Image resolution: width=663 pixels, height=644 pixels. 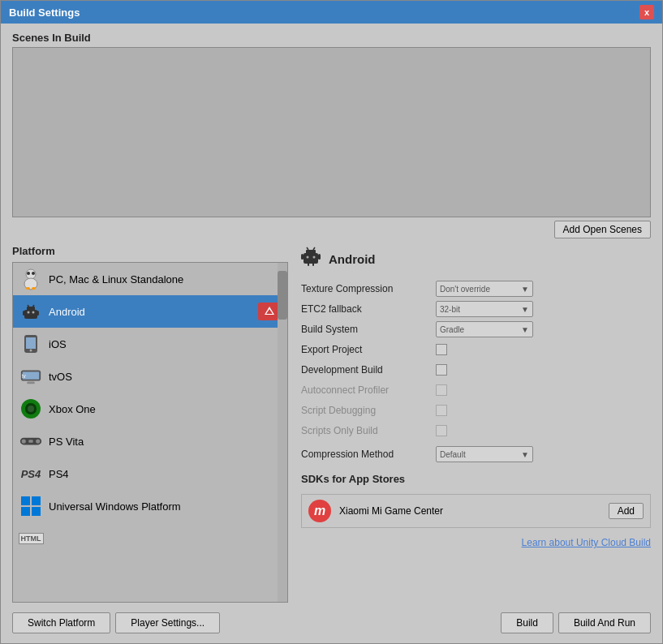 I want to click on scripts-only-build-checkbox, so click(x=441, y=431).